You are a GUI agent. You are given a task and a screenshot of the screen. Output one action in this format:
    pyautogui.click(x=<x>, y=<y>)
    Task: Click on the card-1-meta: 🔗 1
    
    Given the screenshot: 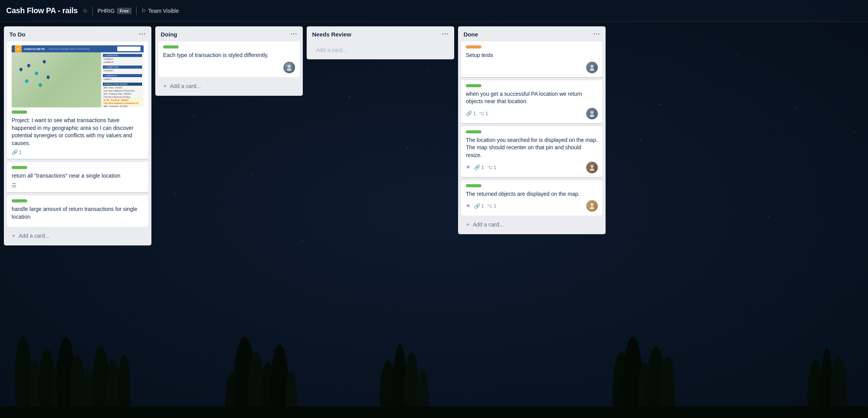 What is the action you would take?
    pyautogui.click(x=78, y=152)
    